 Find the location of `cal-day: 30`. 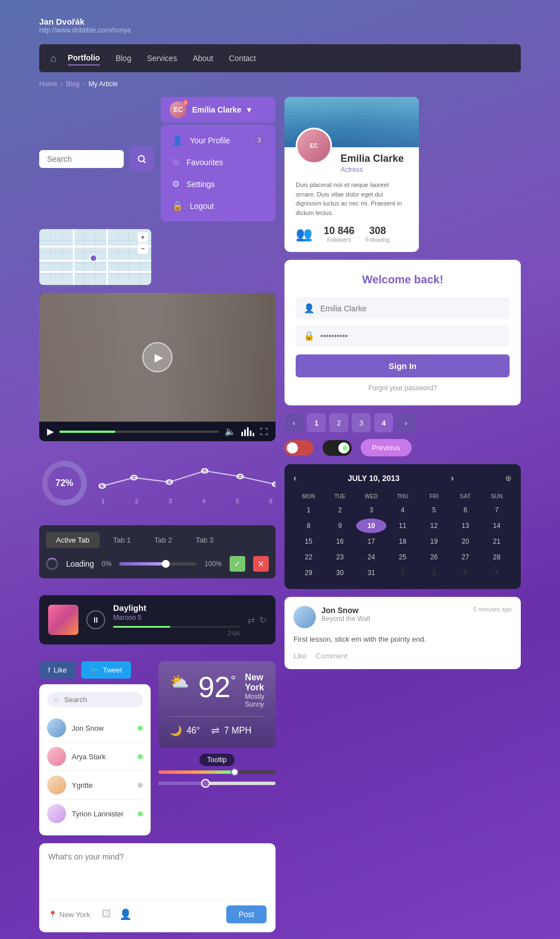

cal-day: 30 is located at coordinates (340, 573).